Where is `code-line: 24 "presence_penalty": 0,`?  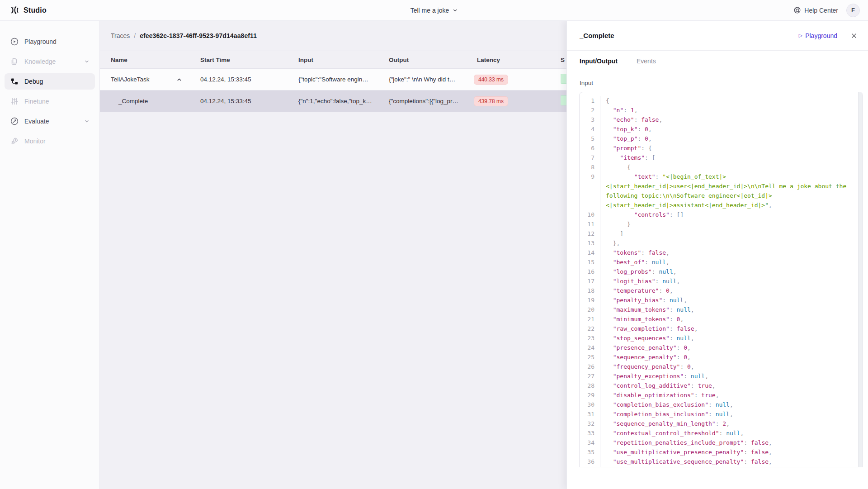
code-line: 24 "presence_penalty": 0, is located at coordinates (721, 347).